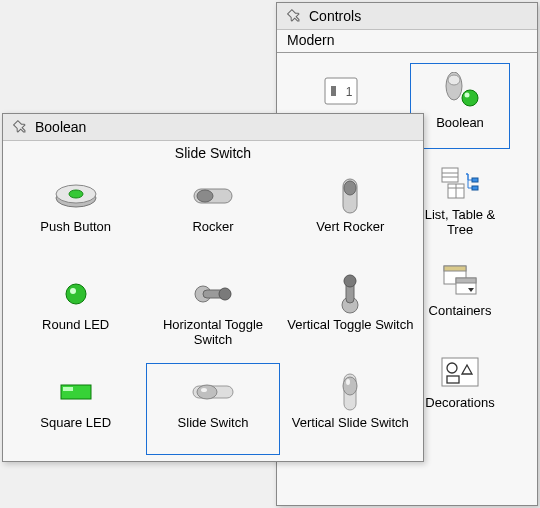  Describe the element at coordinates (460, 312) in the screenshot. I see `controls-item-label: Containers` at that location.